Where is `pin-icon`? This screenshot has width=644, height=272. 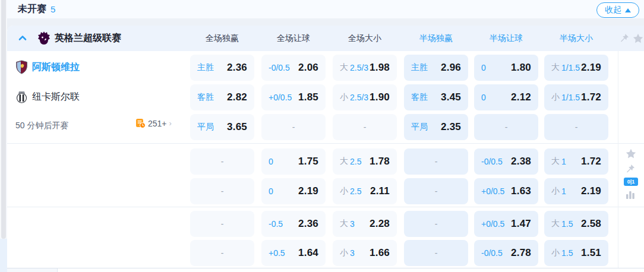
pin-icon is located at coordinates (624, 38).